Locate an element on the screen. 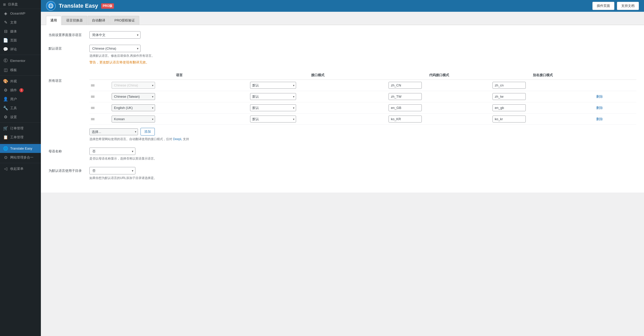  sidebar-item-translate-easy: 🌐 Translate Easy is located at coordinates (20, 148).